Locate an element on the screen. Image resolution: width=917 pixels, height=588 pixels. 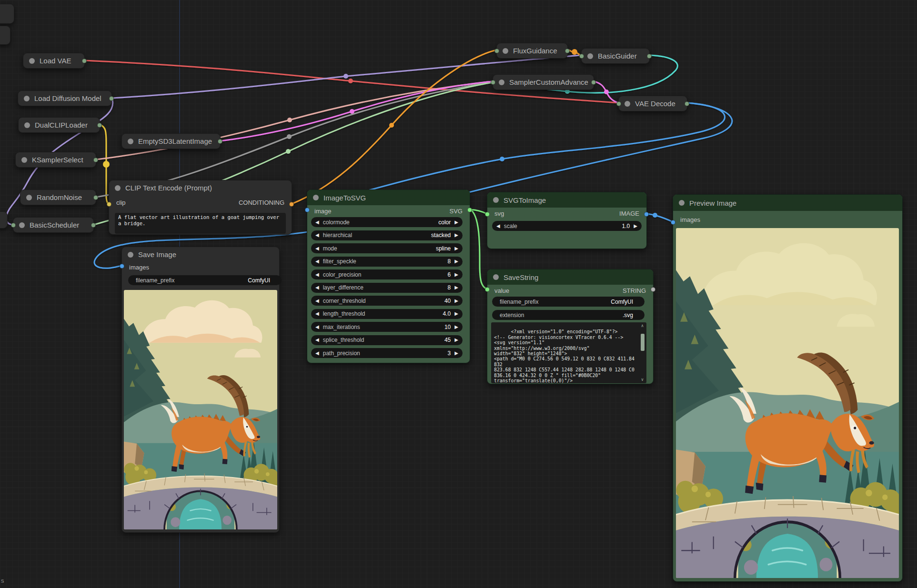
node-load-vae: Load VAE is located at coordinates (54, 61).